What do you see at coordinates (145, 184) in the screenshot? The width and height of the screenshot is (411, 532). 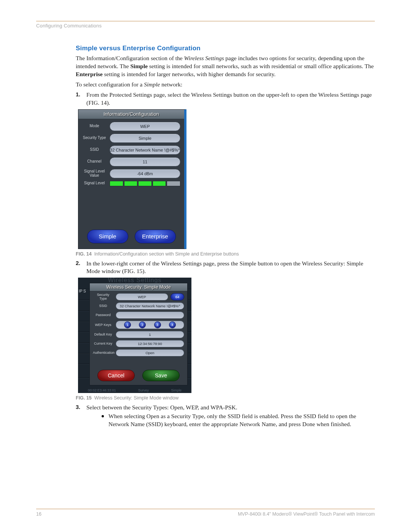 I see `fig14-signal-meter` at bounding box center [145, 184].